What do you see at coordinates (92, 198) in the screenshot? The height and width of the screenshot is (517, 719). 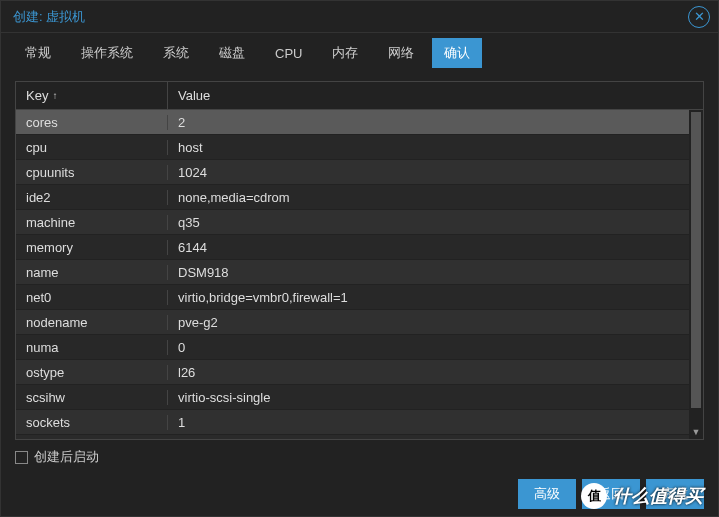 I see `cell-key: ide2` at bounding box center [92, 198].